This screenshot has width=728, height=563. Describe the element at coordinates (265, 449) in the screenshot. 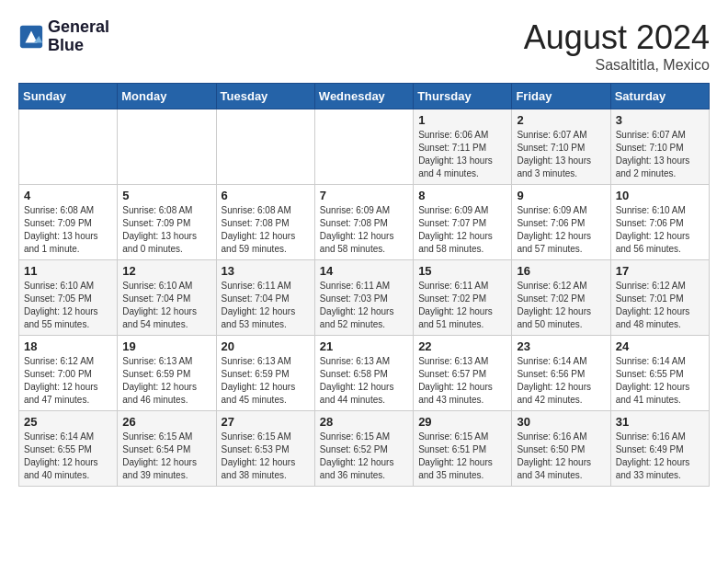

I see `calendar-cell: 27Sunrise: 6:15 AM Sunset: 6:53 PM Dayli…` at that location.